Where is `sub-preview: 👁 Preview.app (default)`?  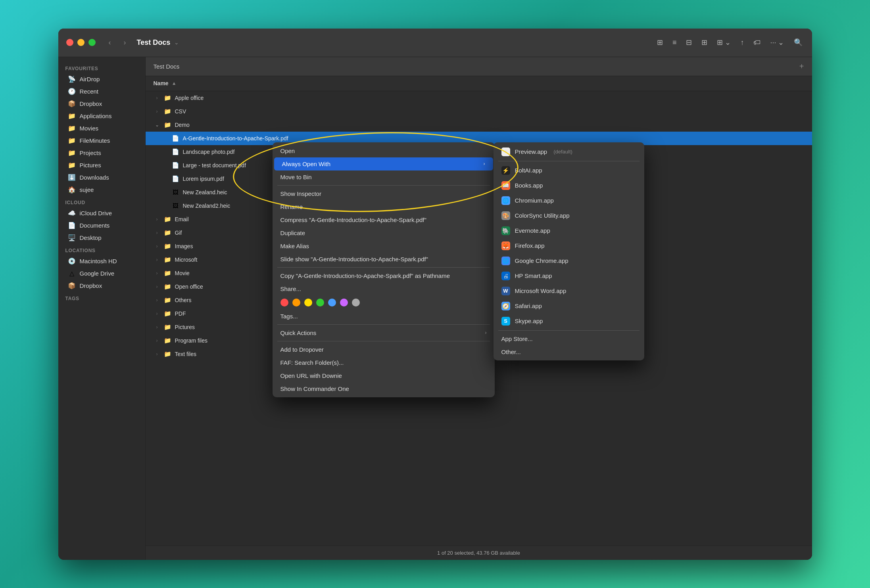
sub-preview: 👁 Preview.app (default) is located at coordinates (569, 152).